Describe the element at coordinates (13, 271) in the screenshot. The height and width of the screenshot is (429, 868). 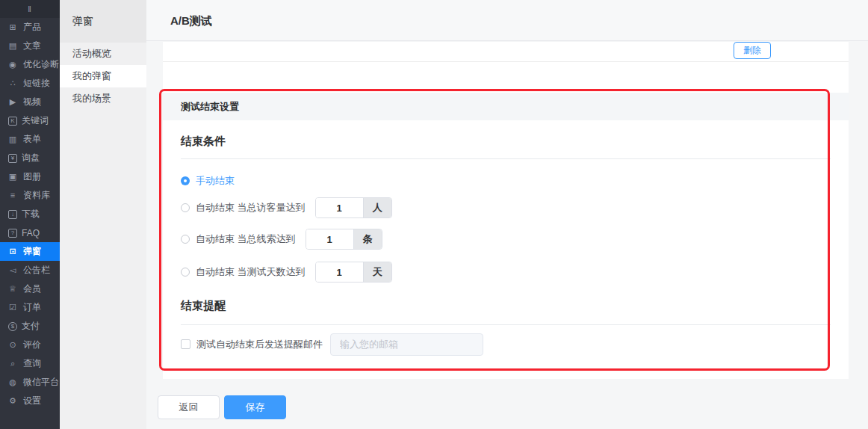
I see `announcement-icon: ◅` at that location.